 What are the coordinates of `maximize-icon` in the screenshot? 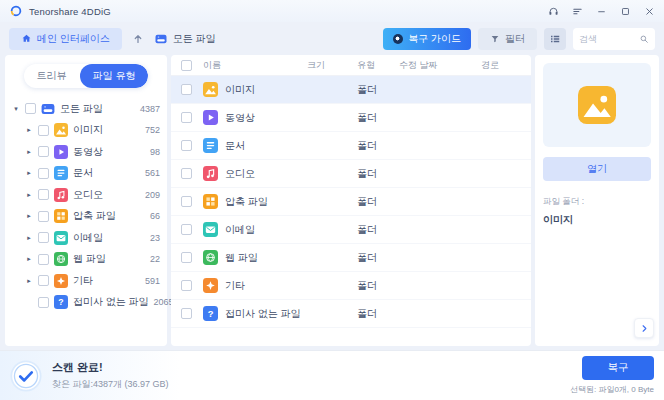 It's located at (626, 12).